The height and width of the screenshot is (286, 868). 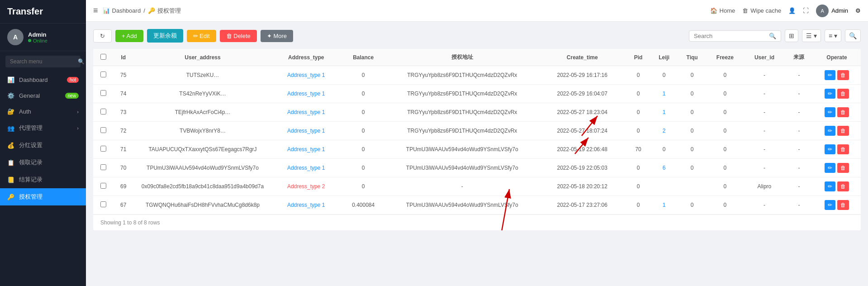 What do you see at coordinates (462, 112) in the screenshot?
I see `row-auth-address: TRGYyuYpb8zs6F9D1THUQcm4dzD2QZvRx` at bounding box center [462, 112].